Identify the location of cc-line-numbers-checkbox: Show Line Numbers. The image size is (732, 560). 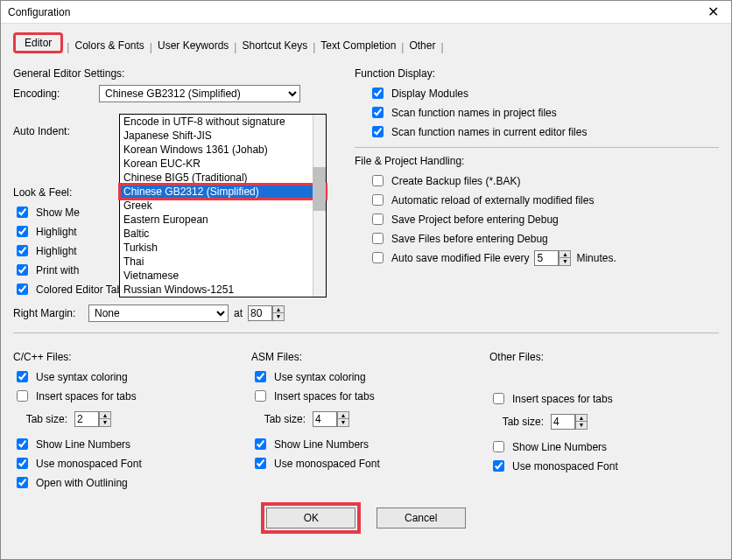
(128, 444).